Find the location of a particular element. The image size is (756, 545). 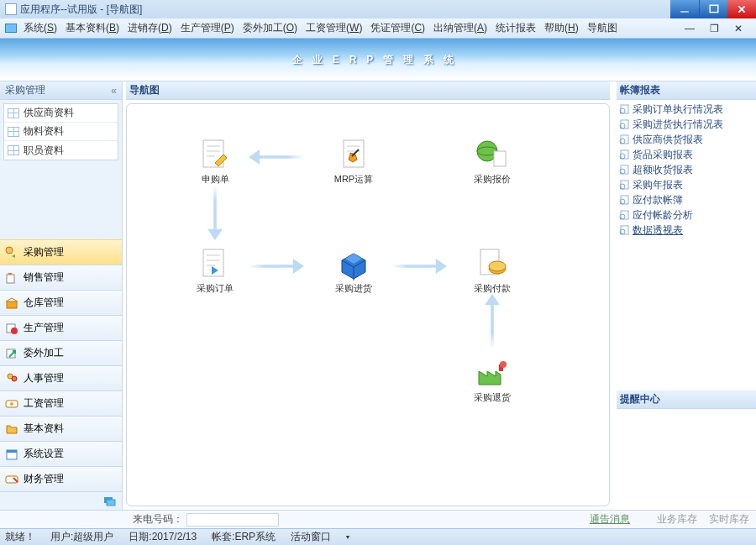

document-star-icon is located at coordinates (354, 155).